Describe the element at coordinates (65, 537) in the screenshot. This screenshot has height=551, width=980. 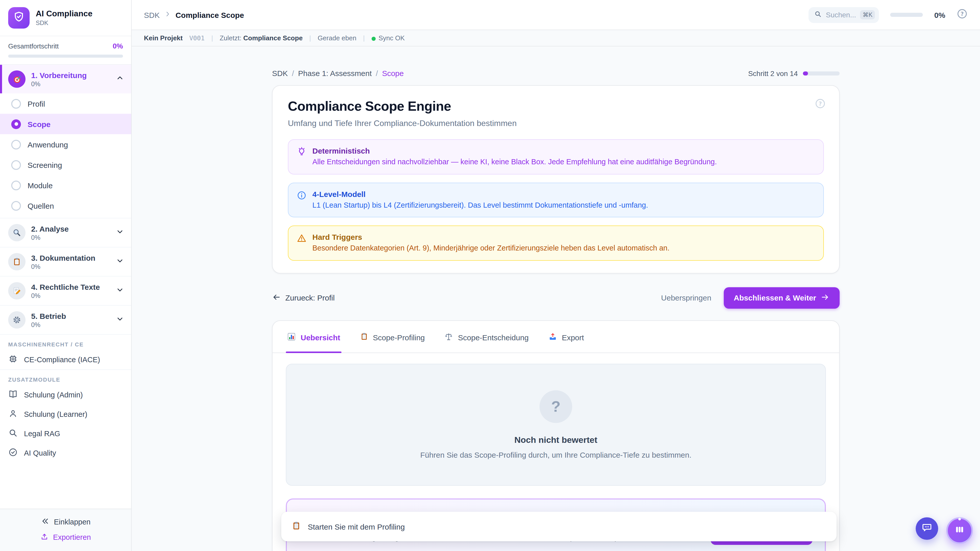
I see `export-button: Exportieren` at that location.